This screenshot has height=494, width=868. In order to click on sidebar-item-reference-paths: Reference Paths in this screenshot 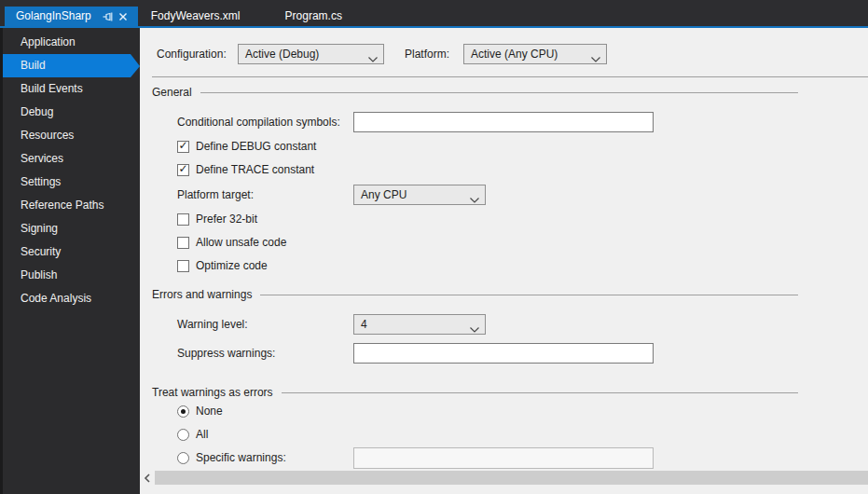, I will do `click(71, 205)`.